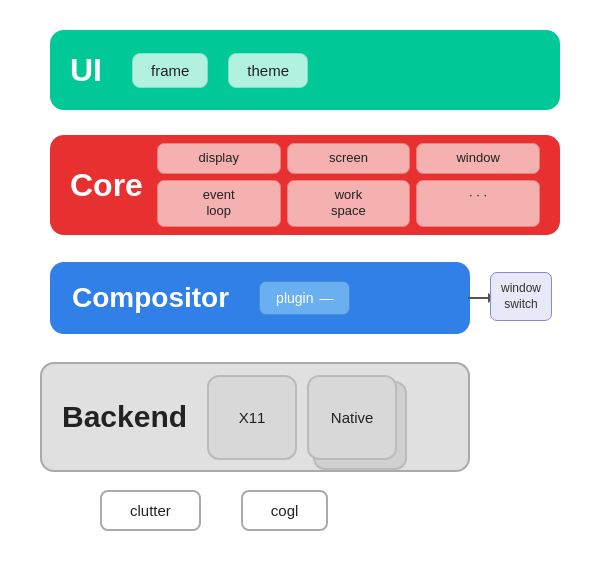  What do you see at coordinates (219, 158) in the screenshot?
I see `core-display: display` at bounding box center [219, 158].